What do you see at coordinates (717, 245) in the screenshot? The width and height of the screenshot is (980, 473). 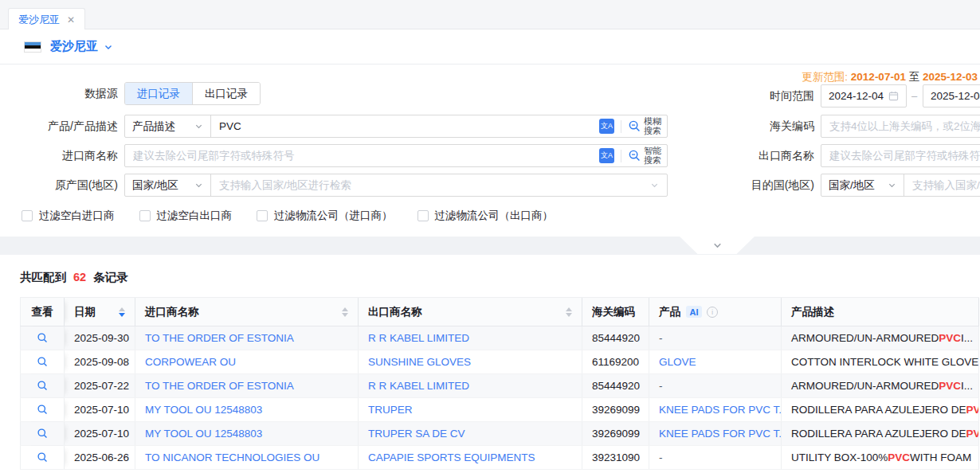 I see `collapse-panel-button` at bounding box center [717, 245].